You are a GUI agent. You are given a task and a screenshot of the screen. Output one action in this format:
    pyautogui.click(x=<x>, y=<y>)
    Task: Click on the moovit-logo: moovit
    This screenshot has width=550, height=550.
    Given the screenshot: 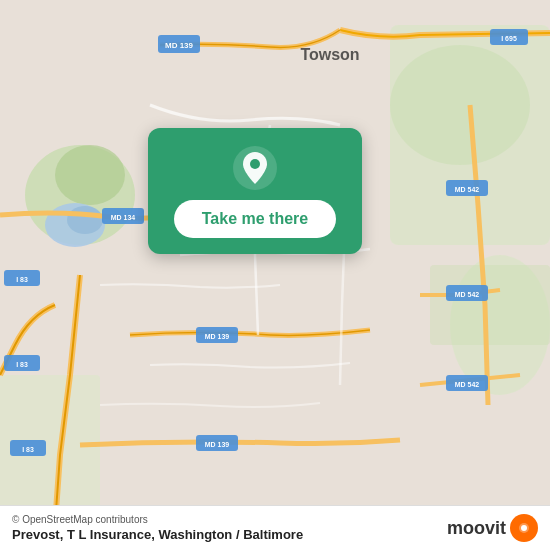 What is the action you would take?
    pyautogui.click(x=492, y=528)
    